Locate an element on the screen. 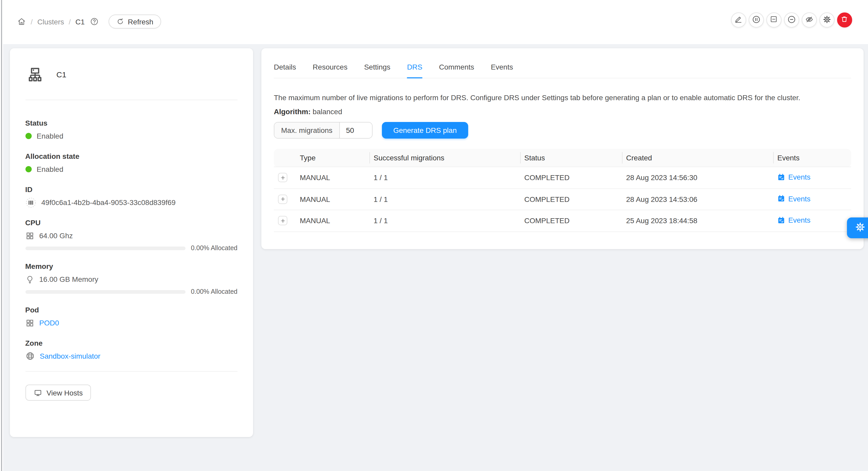 This screenshot has height=471, width=868. field-zone: Zone Sandbox-simulator is located at coordinates (131, 350).